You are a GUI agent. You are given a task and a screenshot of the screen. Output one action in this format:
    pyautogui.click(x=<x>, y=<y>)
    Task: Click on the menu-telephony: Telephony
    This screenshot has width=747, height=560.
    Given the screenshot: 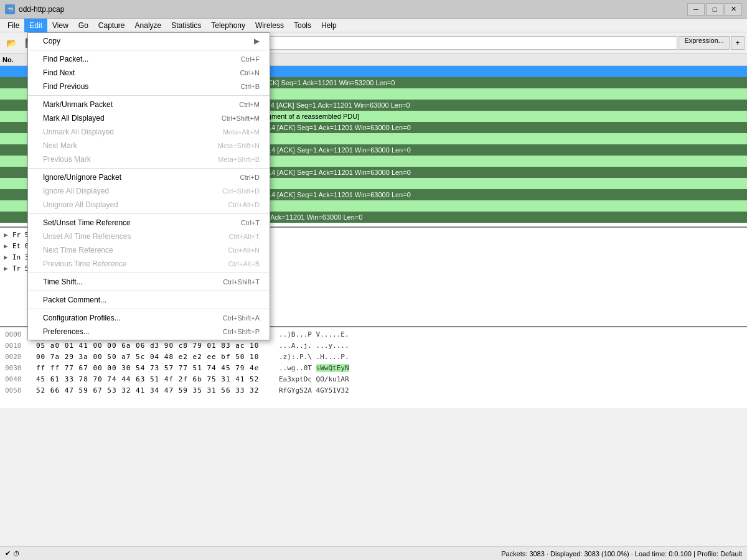 What is the action you would take?
    pyautogui.click(x=228, y=26)
    